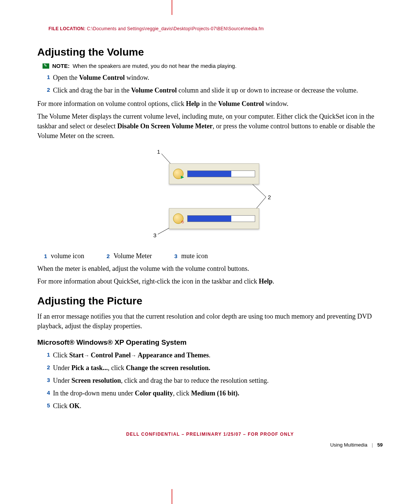 The height and width of the screenshot is (504, 420). I want to click on volume-step-2: Click and drag the bar in the Volume Con…, so click(213, 90).